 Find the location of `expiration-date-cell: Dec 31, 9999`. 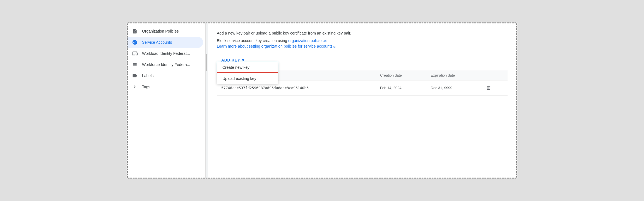

expiration-date-cell: Dec 31, 9999 is located at coordinates (454, 88).